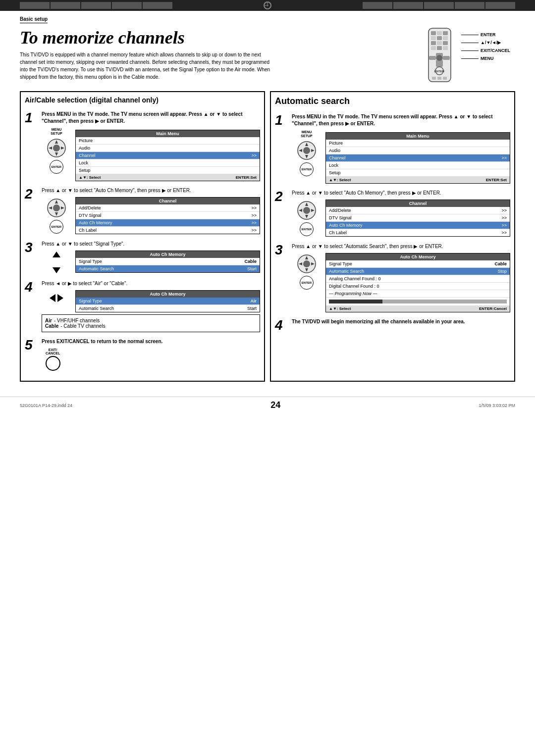 This screenshot has height=756, width=535. What do you see at coordinates (418, 158) in the screenshot?
I see `r-menu-channel: Channel>>` at bounding box center [418, 158].